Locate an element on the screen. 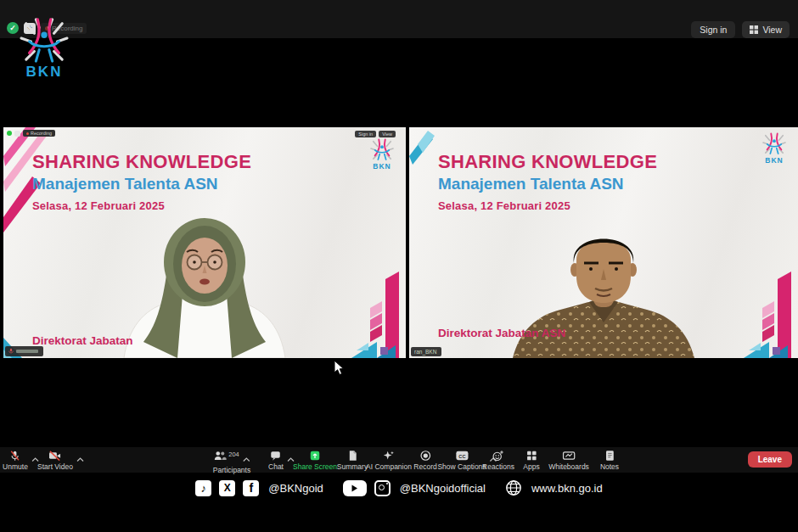  video-options-chevron is located at coordinates (80, 458).